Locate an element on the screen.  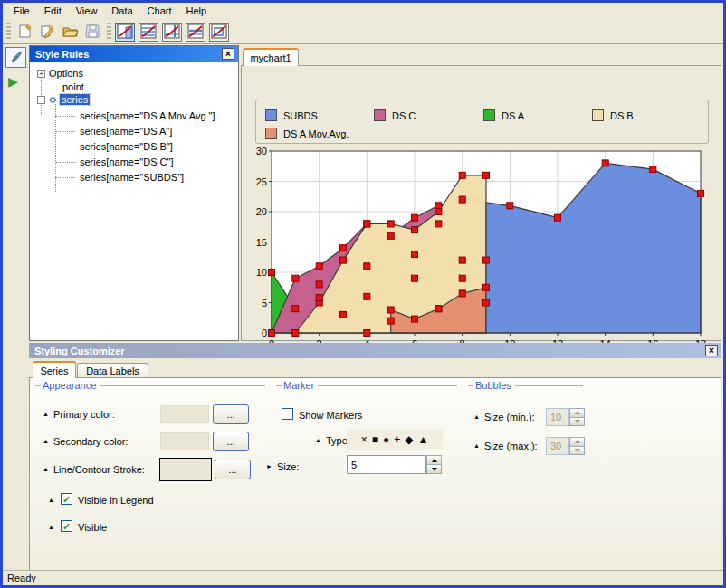
marker-cross-icon: × is located at coordinates (364, 440).